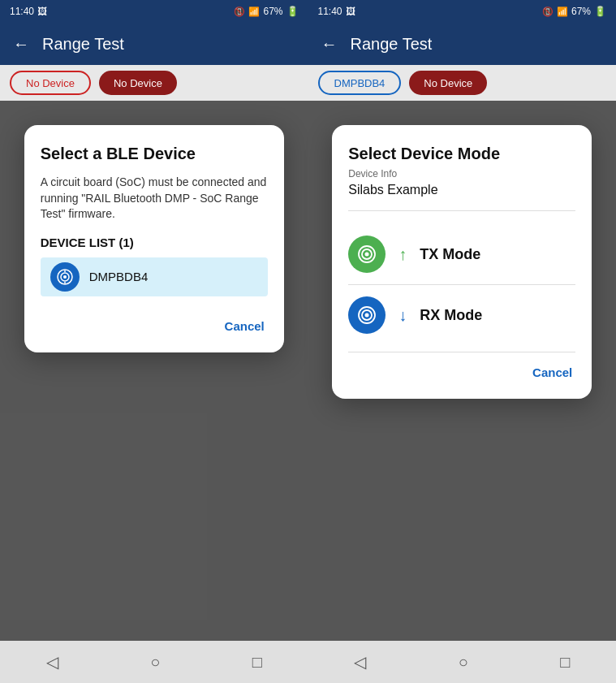 The image size is (616, 683). Describe the element at coordinates (154, 11) in the screenshot. I see `status-bar-1: 11:40 🖼 📵 📶 67% 🔋` at that location.